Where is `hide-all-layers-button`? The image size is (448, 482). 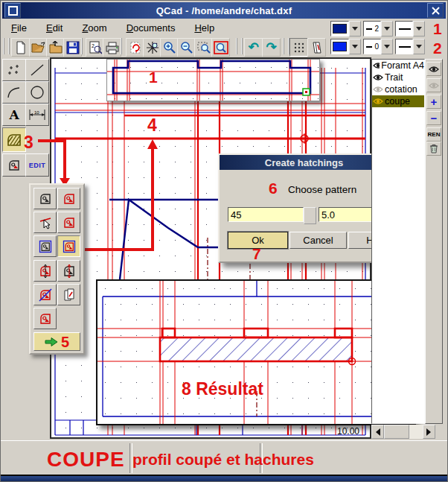 hide-all-layers-button is located at coordinates (434, 85).